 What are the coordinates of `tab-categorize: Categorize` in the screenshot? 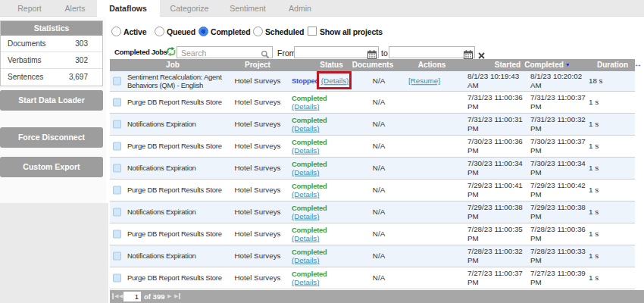 It's located at (189, 8).